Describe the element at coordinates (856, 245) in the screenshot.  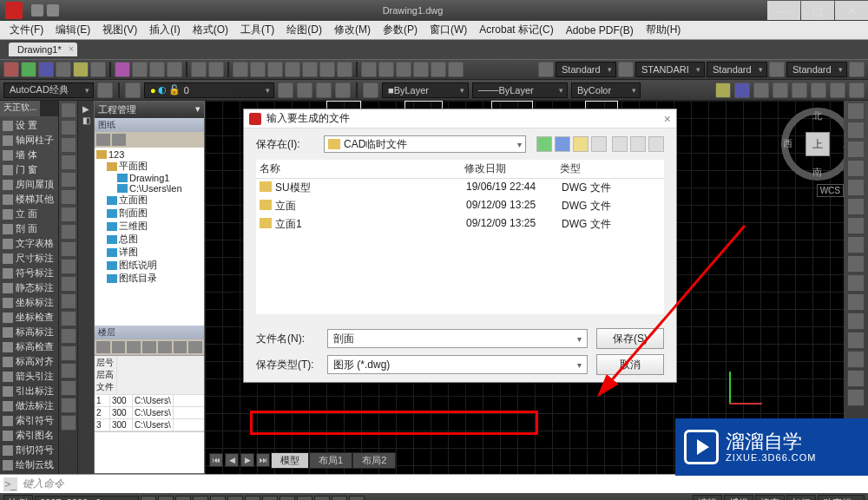
I see `extend-icon` at that location.